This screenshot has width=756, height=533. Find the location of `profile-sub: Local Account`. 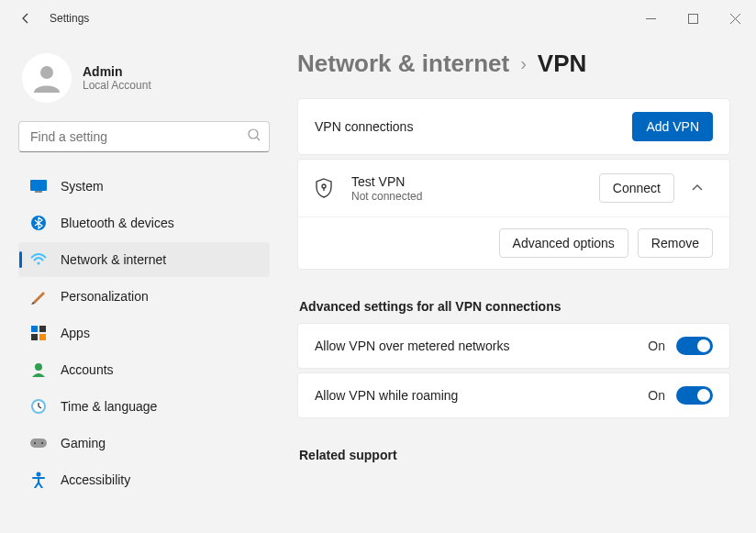

profile-sub: Local Account is located at coordinates (117, 85).